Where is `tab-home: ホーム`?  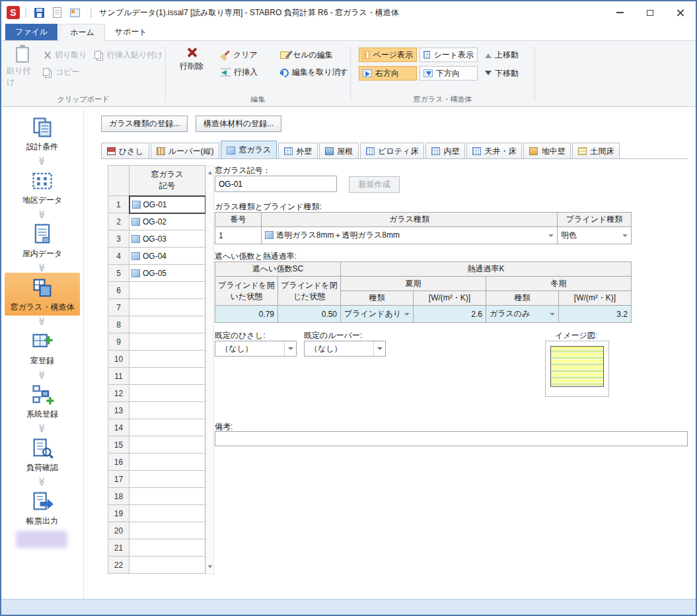 tab-home: ホーム is located at coordinates (82, 32).